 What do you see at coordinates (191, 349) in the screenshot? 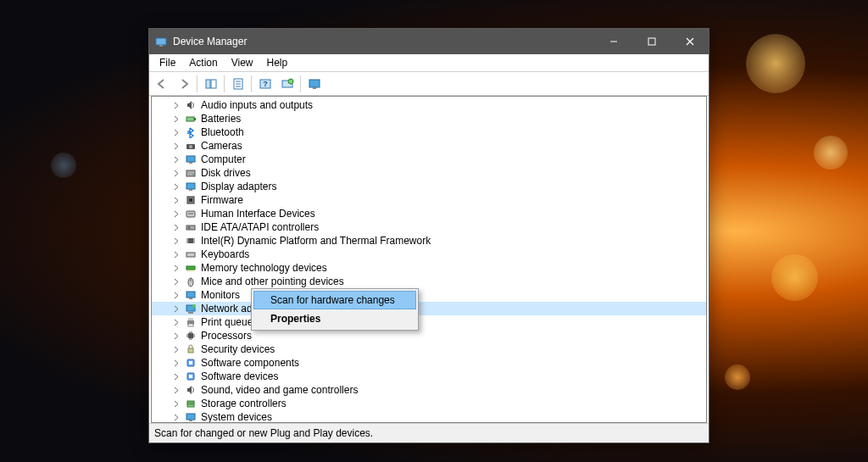
I see `security-icon` at bounding box center [191, 349].